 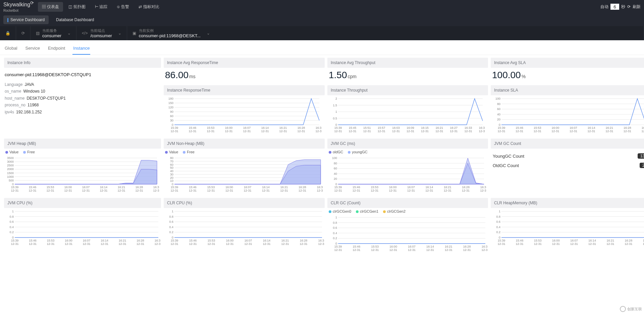 I want to click on svg-text: 15:57, so click(x=382, y=128).